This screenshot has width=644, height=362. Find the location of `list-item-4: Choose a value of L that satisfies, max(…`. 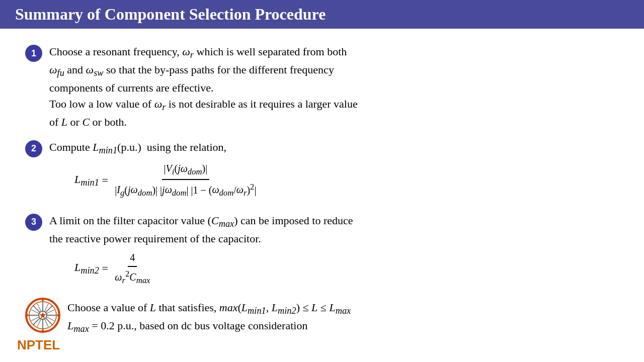

list-item-4: Choose a value of L that satisfies, max(… is located at coordinates (322, 318).